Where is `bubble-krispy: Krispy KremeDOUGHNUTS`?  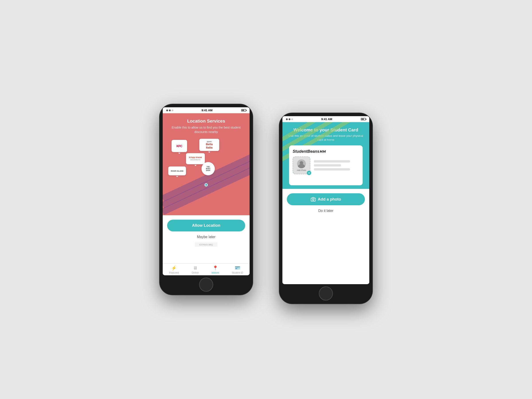
bubble-krispy: Krispy KremeDOUGHNUTS is located at coordinates (195, 159).